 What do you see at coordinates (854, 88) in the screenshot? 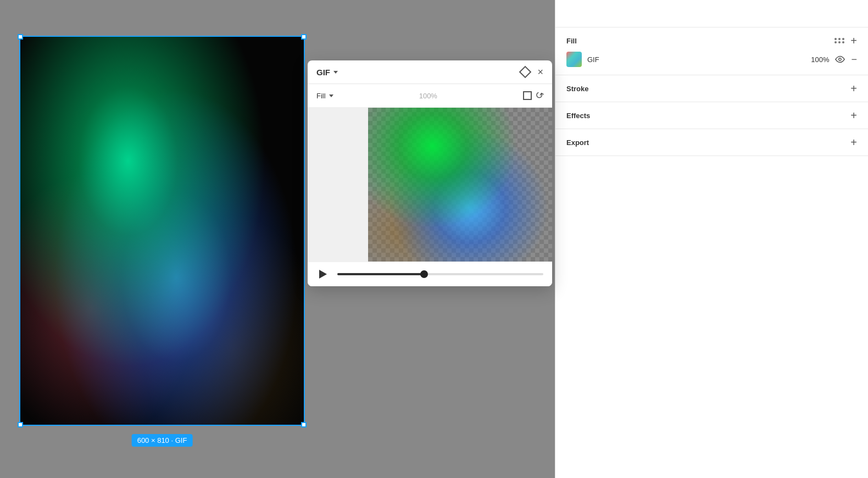
I see `stroke-add-button: +` at bounding box center [854, 88].